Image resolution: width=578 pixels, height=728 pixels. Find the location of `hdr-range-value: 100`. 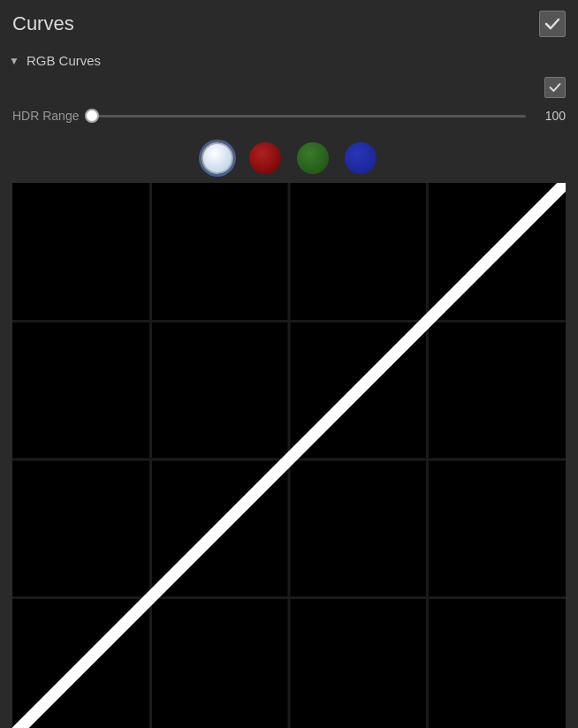

hdr-range-value: 100 is located at coordinates (550, 116).